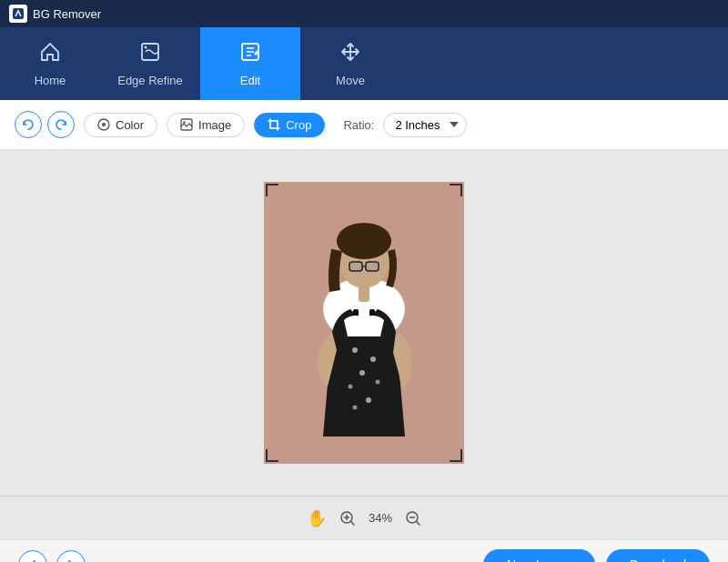 This screenshot has height=562, width=728. What do you see at coordinates (350, 80) in the screenshot?
I see `nav-move-label: Move` at bounding box center [350, 80].